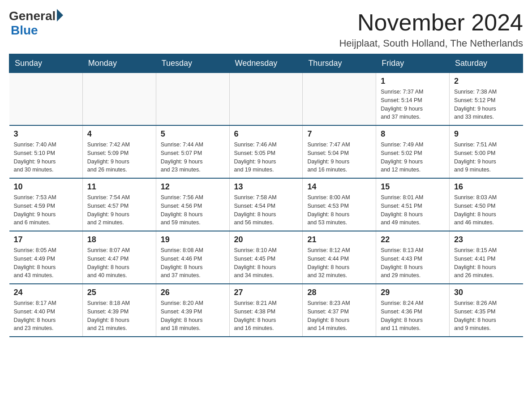 The image size is (532, 411). Describe the element at coordinates (193, 263) in the screenshot. I see `day-info: Sunrise: 8:08 AM Sunset: 4:46 PM Dayligh…` at that location.